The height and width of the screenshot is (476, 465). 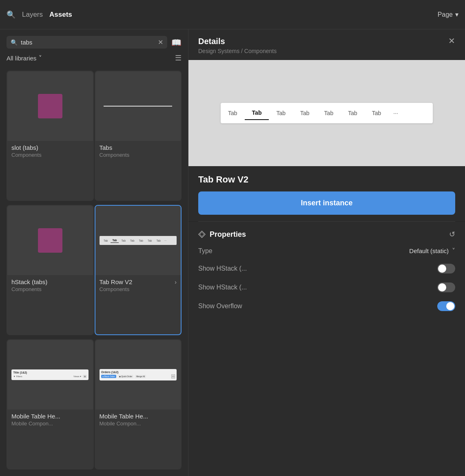 I want to click on component-name-hstack: hStack (tabs), so click(x=50, y=282).